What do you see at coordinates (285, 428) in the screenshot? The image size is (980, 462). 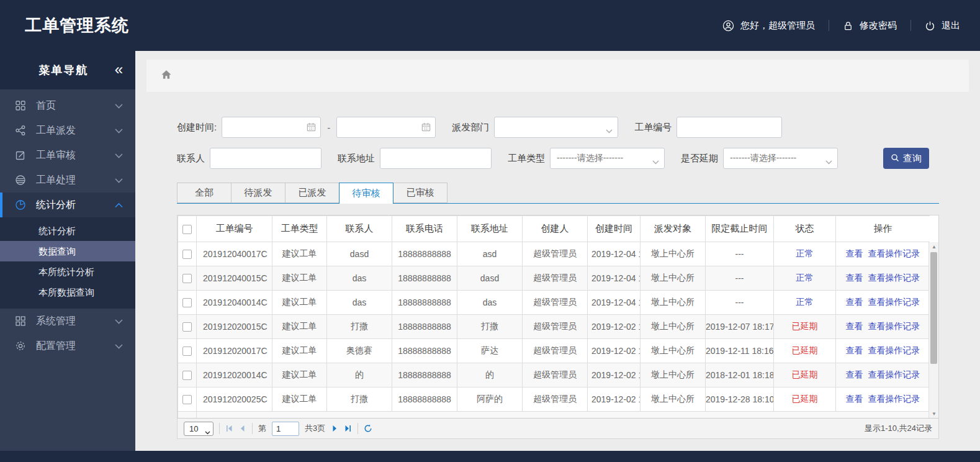 I see `page-number-input` at bounding box center [285, 428].